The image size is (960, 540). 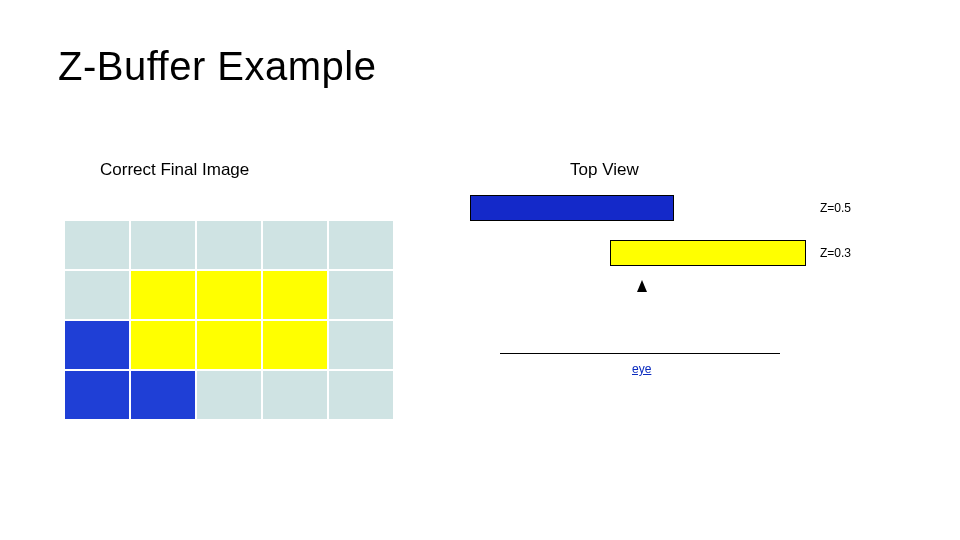 What do you see at coordinates (836, 253) in the screenshot?
I see `z-label-yellow: Z=0.3` at bounding box center [836, 253].